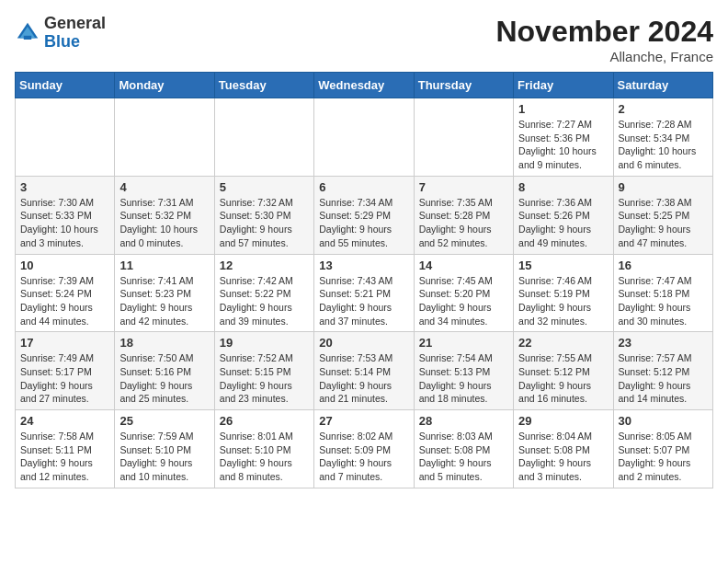  Describe the element at coordinates (663, 372) in the screenshot. I see `calendar-cell: 23Sunrise: 7:57 AM Sunset: 5:12 PM Dayli…` at that location.